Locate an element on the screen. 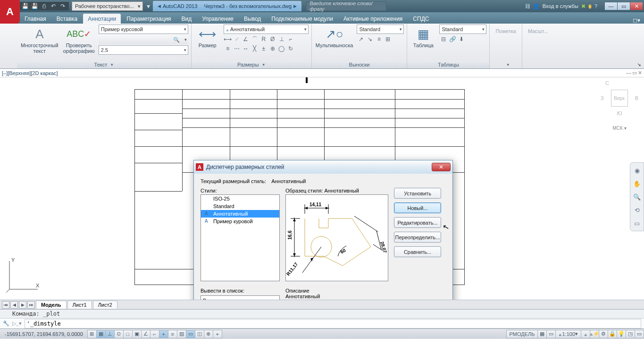 Image resolution: width=644 pixels, height=344 pixels. annotation-scale: ⟁ 1:100▾ is located at coordinates (568, 334).